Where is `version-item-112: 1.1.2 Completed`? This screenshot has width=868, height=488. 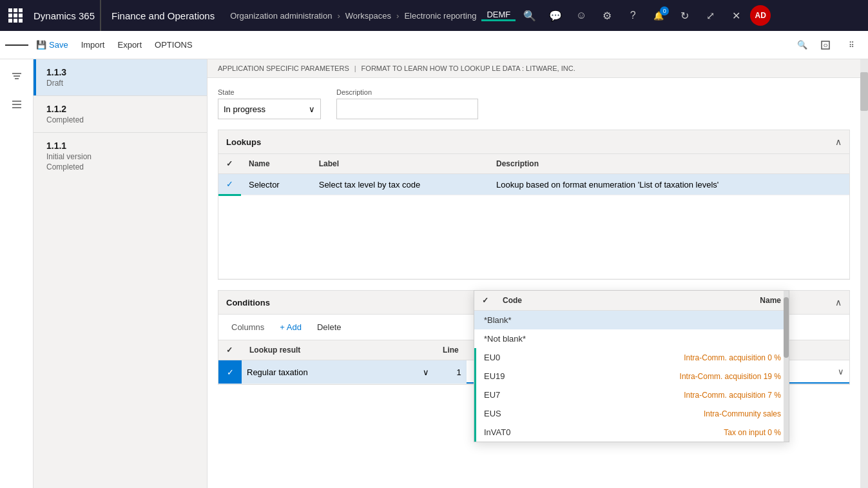
version-item-112: 1.1.2 Completed is located at coordinates (120, 114).